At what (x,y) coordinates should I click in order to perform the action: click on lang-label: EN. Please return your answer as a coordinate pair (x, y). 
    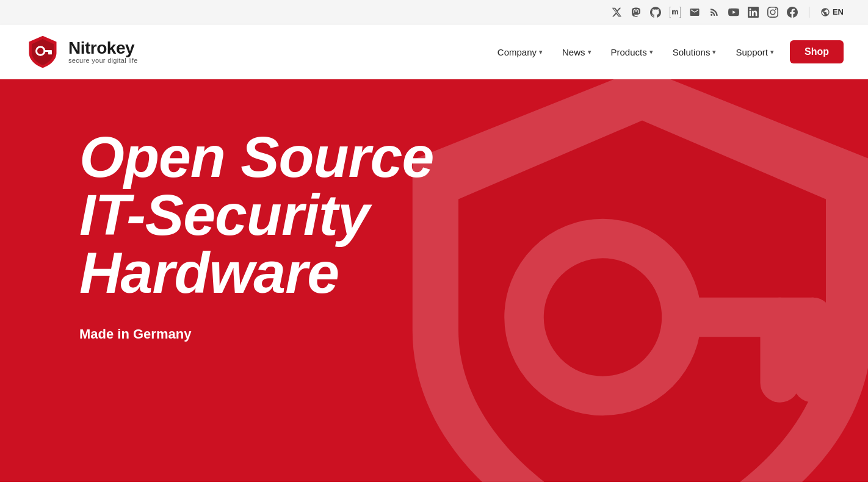
    Looking at the image, I should click on (838, 12).